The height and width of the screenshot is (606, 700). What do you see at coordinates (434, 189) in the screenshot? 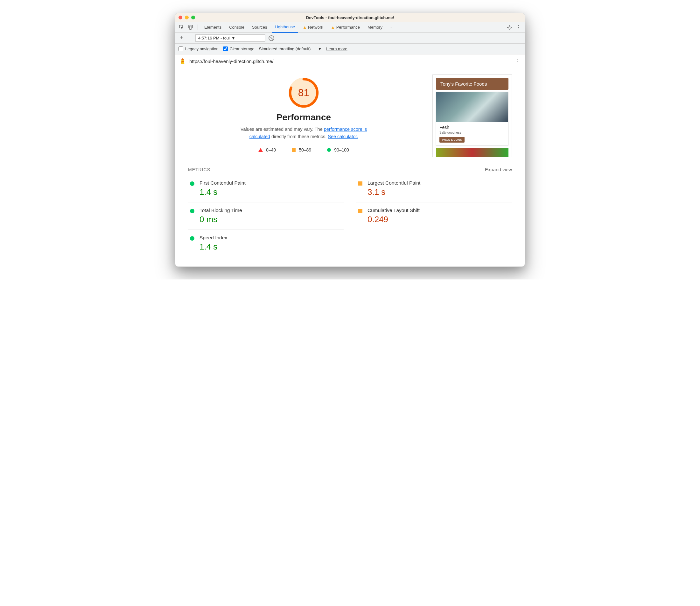
I see `metric-row: Largest Contentful Paint3.1 s` at bounding box center [434, 189].